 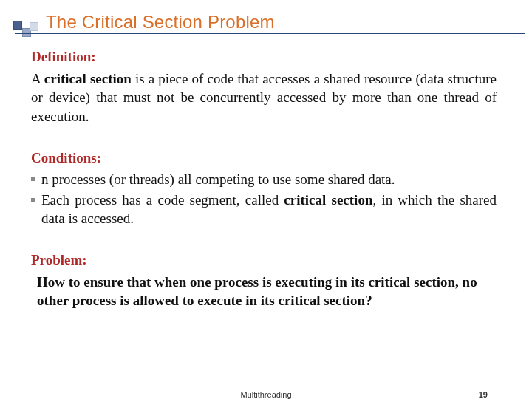 I want to click on decorative-squares-icon, so click(x=28, y=31).